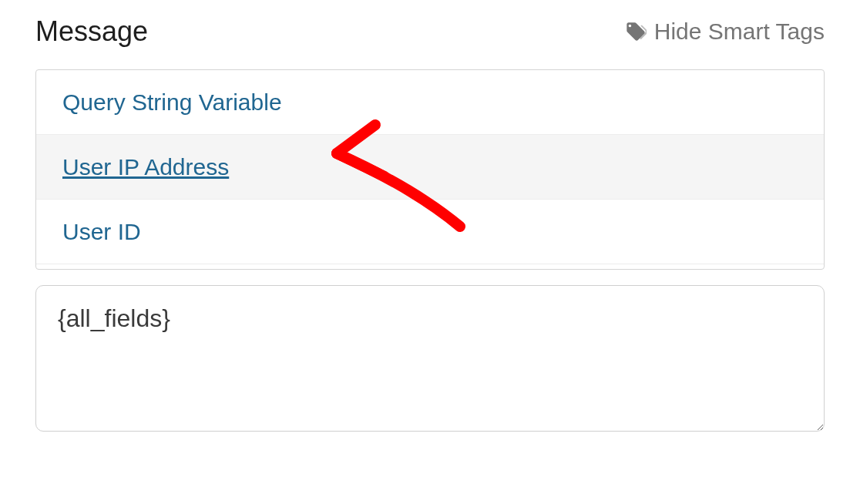 The width and height of the screenshot is (860, 504). Describe the element at coordinates (740, 32) in the screenshot. I see `hide-smart-tags-label: Hide Smart Tags` at that location.